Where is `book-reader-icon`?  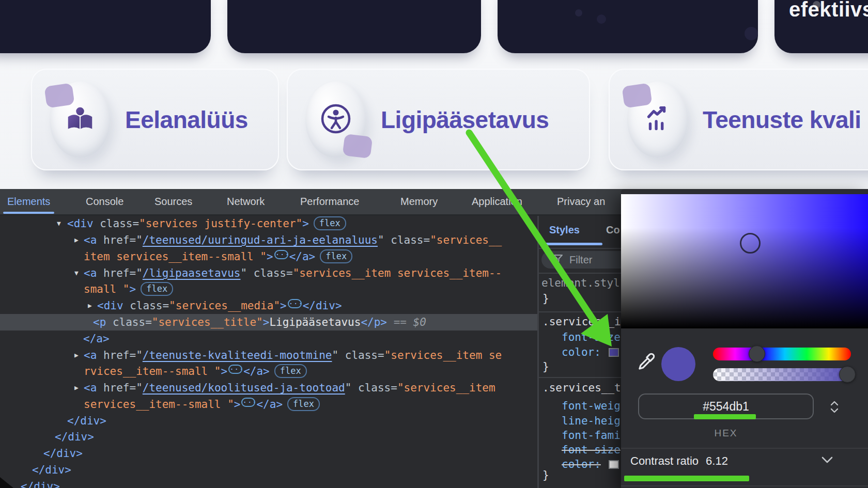 book-reader-icon is located at coordinates (80, 120).